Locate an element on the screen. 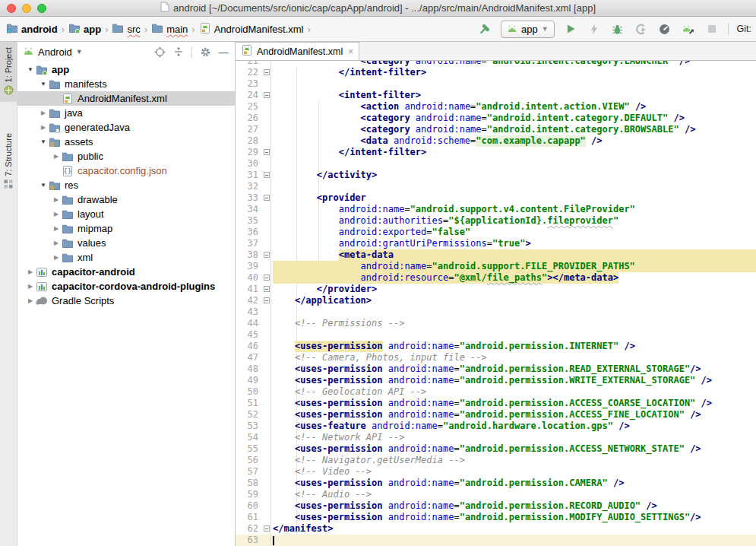 This screenshot has width=756, height=546. editor-tab-androidmanifest: AndroidManifest.xml × is located at coordinates (297, 51).